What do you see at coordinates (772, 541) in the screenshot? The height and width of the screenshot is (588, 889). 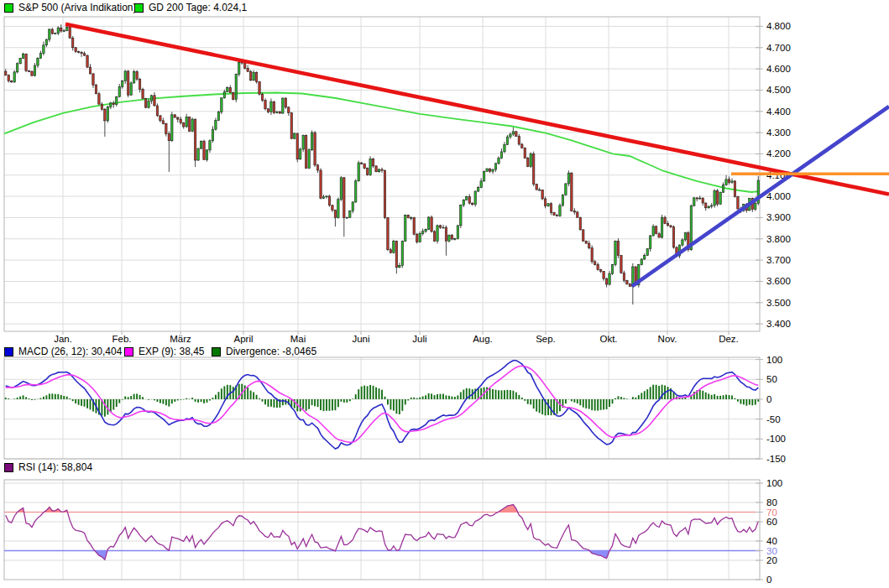 I see `svg-text: 40` at bounding box center [772, 541].